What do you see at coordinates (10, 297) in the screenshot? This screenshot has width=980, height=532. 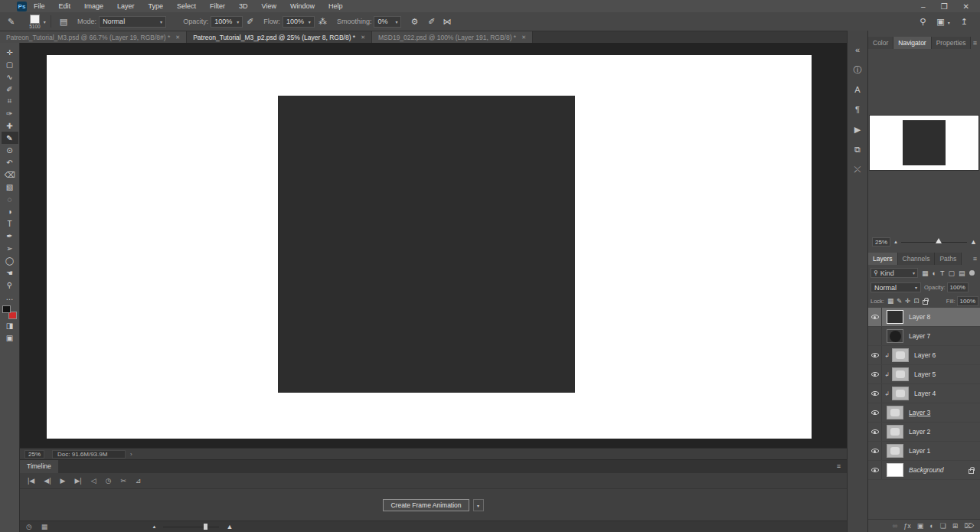 I see `toolbar-ellipsis-icon: …` at bounding box center [10, 297].